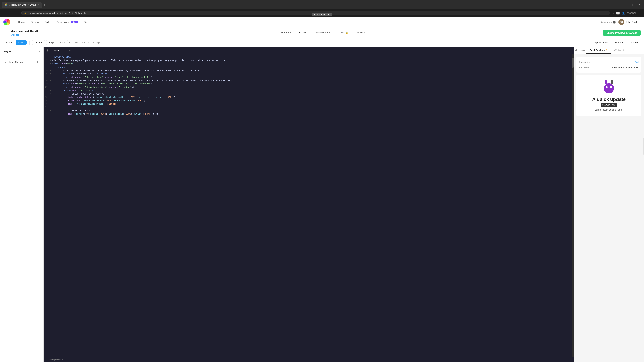 This screenshot has height=362, width=644. Describe the element at coordinates (609, 64) in the screenshot. I see `preview-meta: Subject line Add Preview text Lorem ipsu…` at that location.